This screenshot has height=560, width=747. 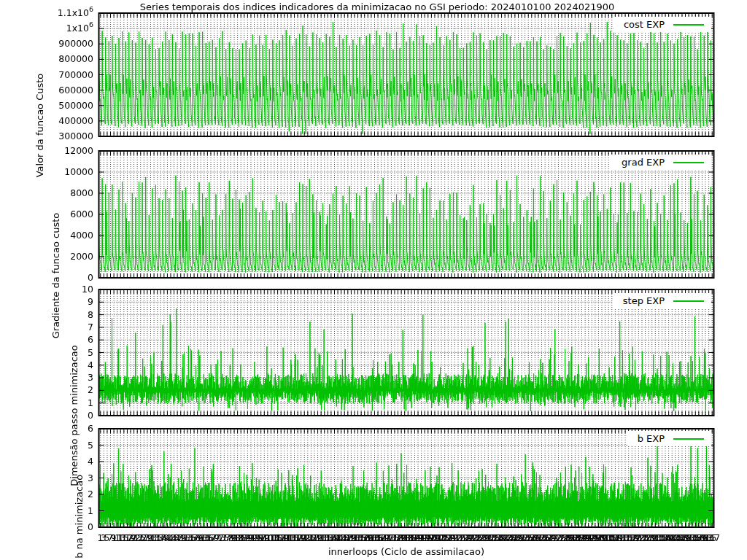 What do you see at coordinates (689, 163) in the screenshot?
I see `grad-legend-line` at bounding box center [689, 163].